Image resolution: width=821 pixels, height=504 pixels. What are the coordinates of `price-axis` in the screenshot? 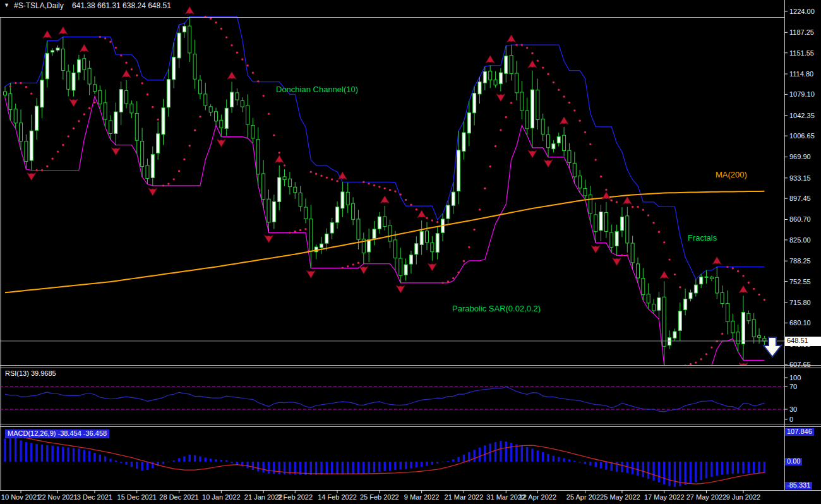 It's located at (803, 245).